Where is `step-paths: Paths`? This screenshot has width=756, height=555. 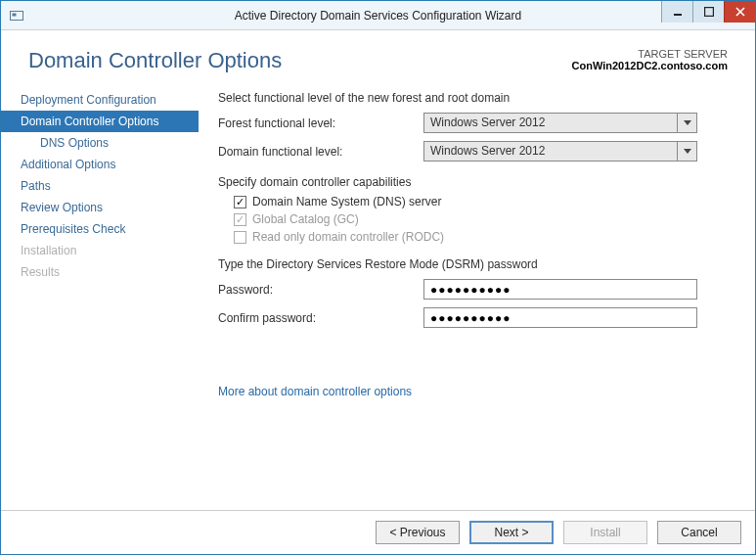 step-paths: Paths is located at coordinates (100, 186).